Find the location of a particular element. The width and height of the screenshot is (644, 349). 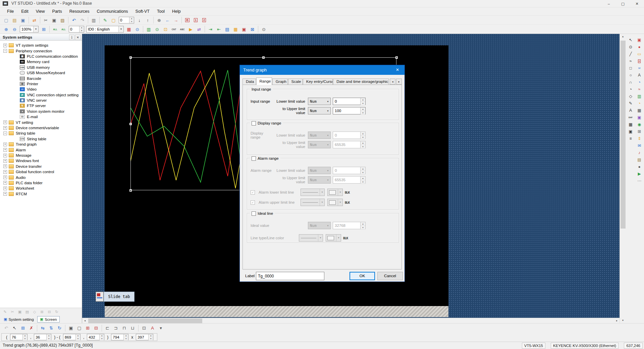

seven-seg-part-icon: 8 is located at coordinates (639, 61).